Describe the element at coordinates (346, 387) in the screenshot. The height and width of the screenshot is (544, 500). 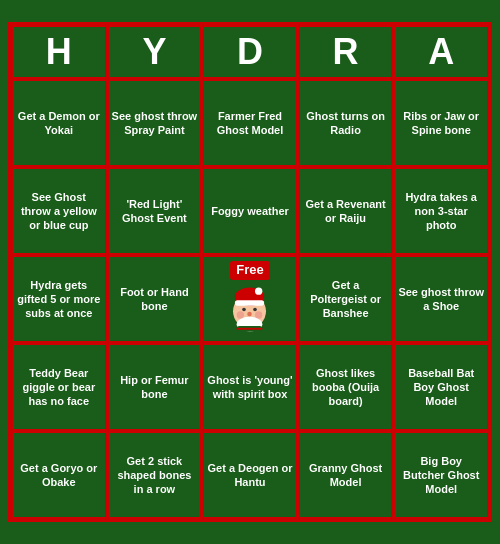
I see `bingo-cell: Ghost likes booba (Ouija board)` at that location.